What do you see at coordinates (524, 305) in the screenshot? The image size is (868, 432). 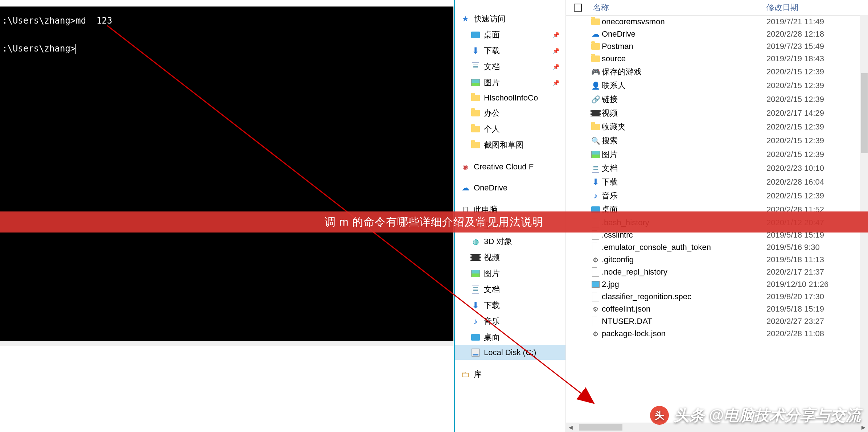 I see `nav-item-label: 下载` at bounding box center [524, 305].